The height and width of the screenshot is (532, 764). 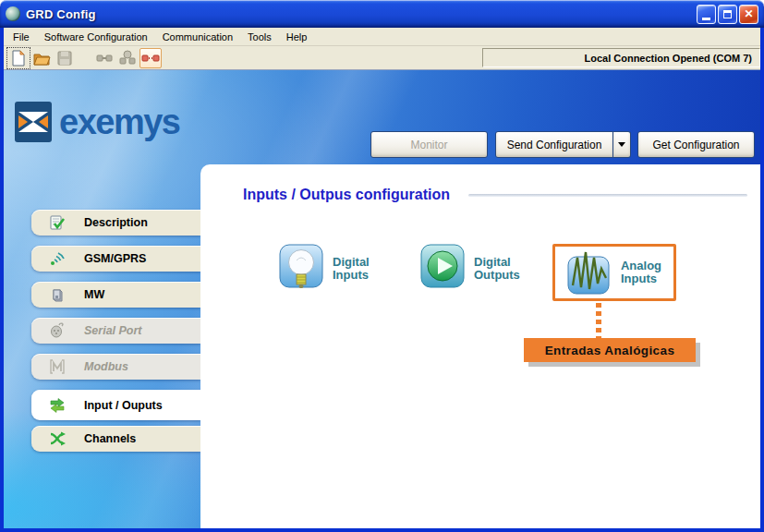 I want to click on menu-tools: Tools, so click(x=260, y=37).